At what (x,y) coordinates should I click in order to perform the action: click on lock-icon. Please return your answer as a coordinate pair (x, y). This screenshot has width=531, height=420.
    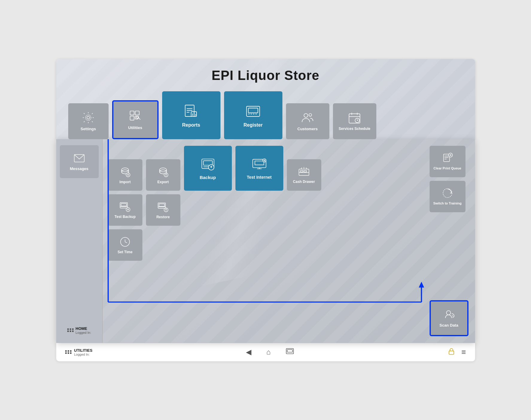
    Looking at the image, I should click on (451, 352).